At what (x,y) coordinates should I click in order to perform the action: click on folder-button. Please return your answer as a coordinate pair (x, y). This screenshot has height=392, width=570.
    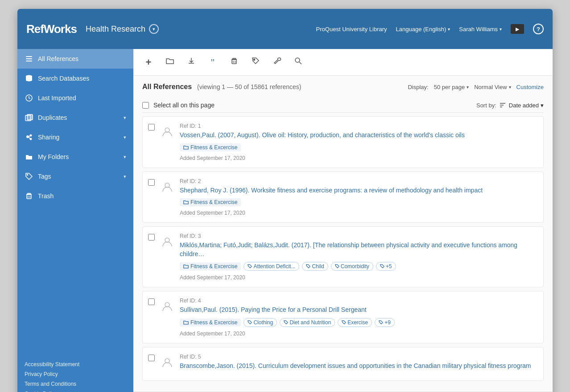
    Looking at the image, I should click on (170, 62).